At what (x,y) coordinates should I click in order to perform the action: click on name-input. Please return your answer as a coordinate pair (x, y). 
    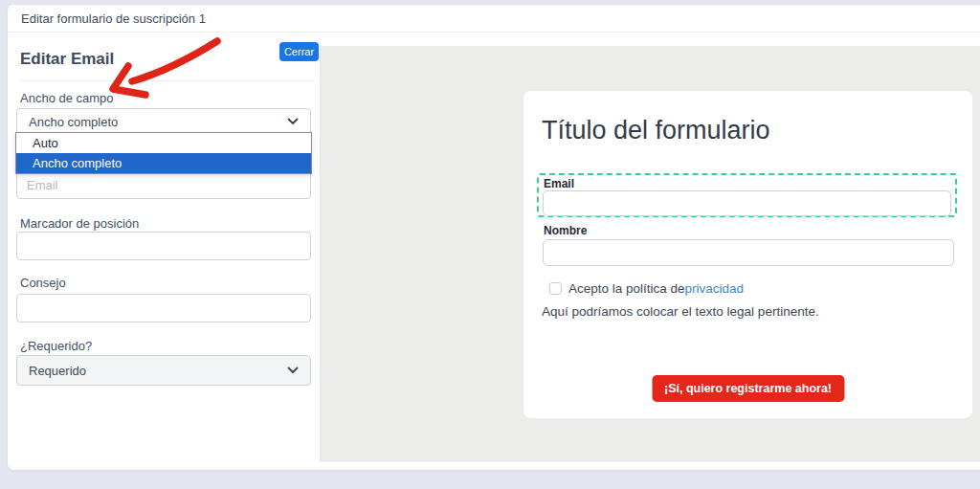
    Looking at the image, I should click on (748, 253).